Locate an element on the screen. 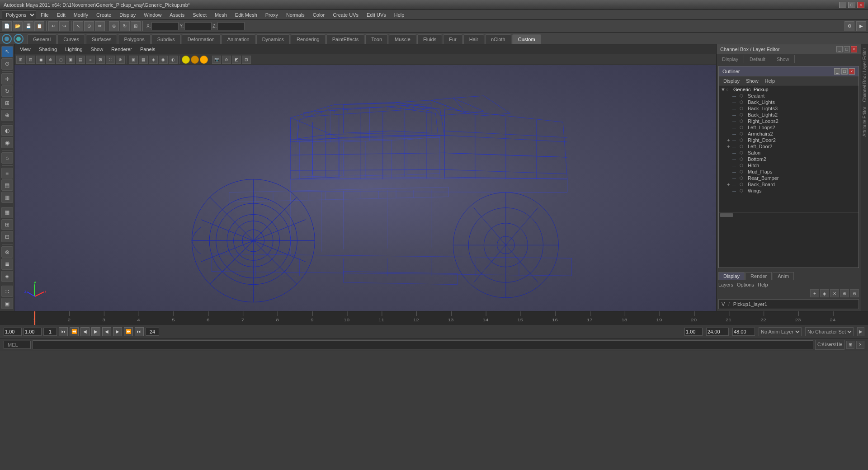 The image size is (868, 470). menu-file: File is located at coordinates (45, 15).